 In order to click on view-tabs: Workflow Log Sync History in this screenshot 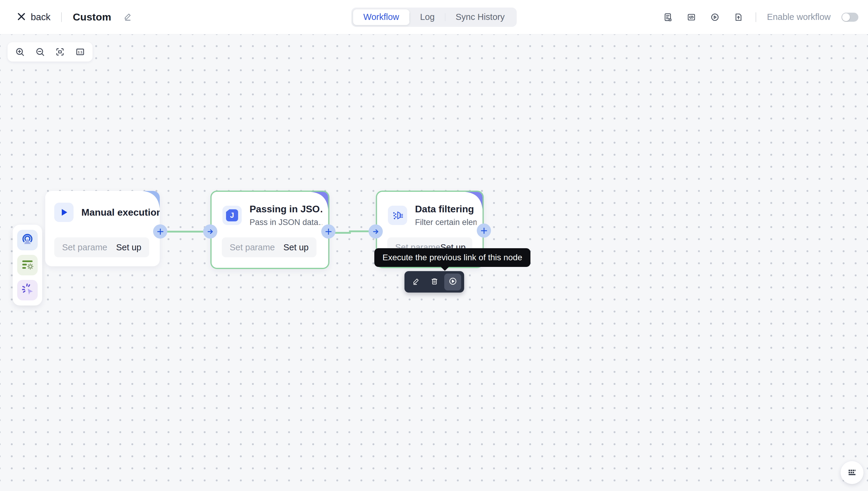, I will do `click(434, 17)`.